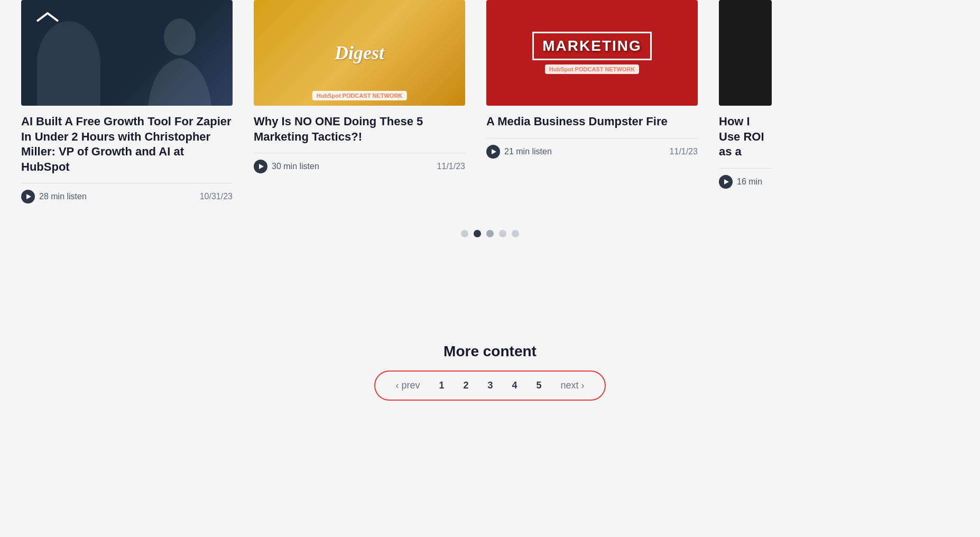  I want to click on page-3-button: 3, so click(490, 386).